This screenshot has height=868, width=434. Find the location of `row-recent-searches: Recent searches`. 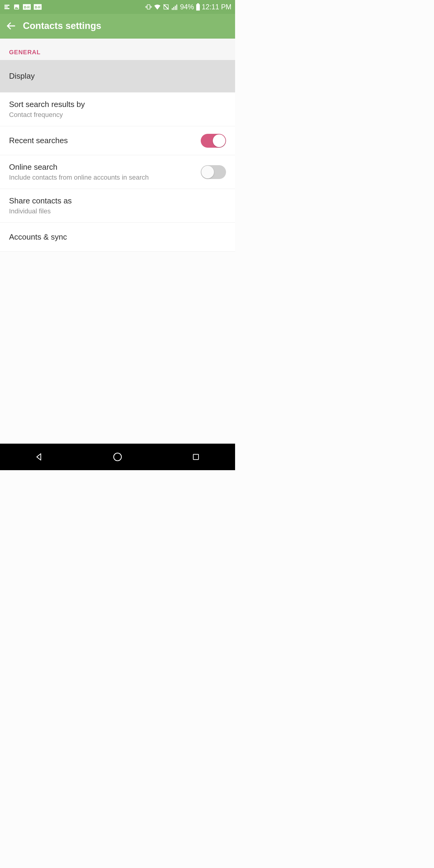

row-recent-searches: Recent searches is located at coordinates (118, 141).